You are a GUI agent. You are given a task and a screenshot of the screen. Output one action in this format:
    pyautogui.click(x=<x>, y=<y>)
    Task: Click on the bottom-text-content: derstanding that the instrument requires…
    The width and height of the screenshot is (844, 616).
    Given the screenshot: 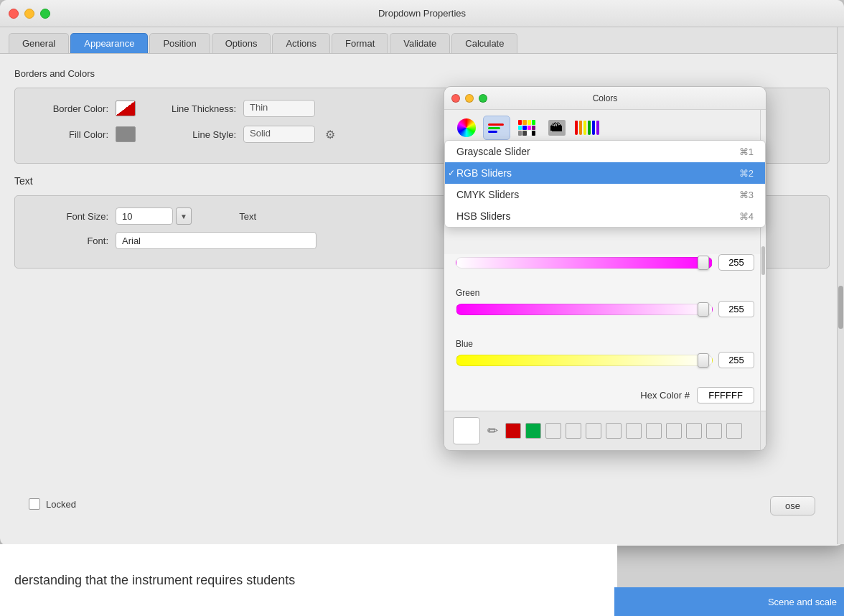 What is the action you would take?
    pyautogui.click(x=155, y=580)
    